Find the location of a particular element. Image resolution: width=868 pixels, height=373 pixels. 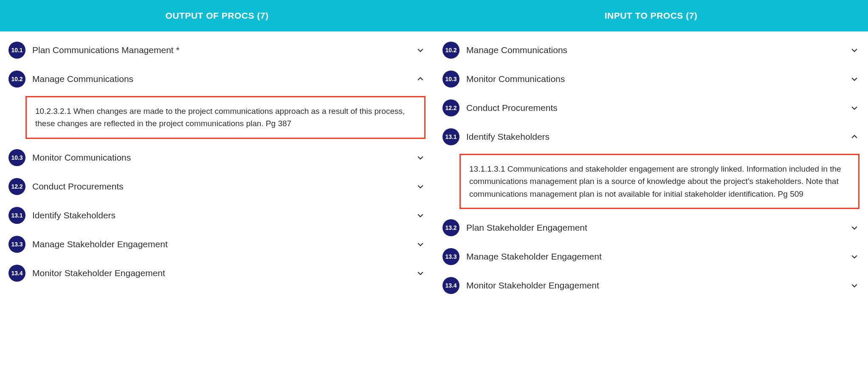

header-right: INPUT TO PROCS (7) is located at coordinates (651, 16).